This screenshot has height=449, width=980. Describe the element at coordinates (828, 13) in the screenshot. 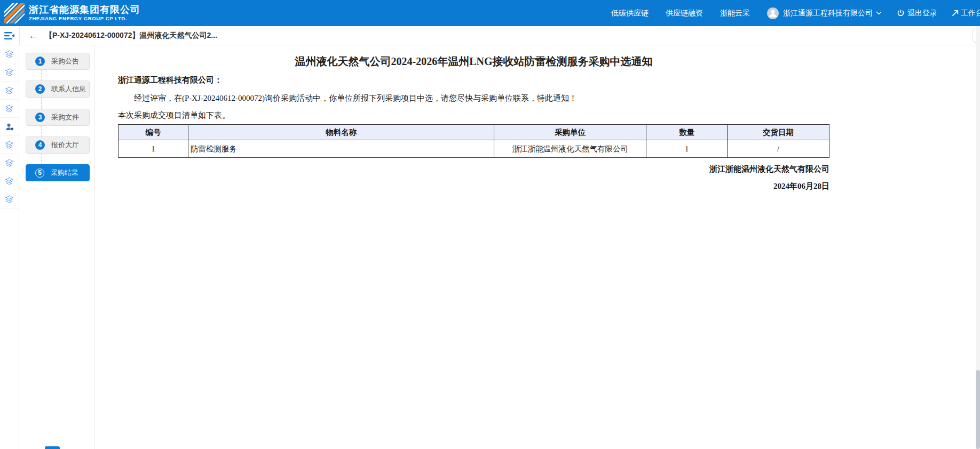

I see `user-company-name: 浙江通源工程科技有限公司` at that location.